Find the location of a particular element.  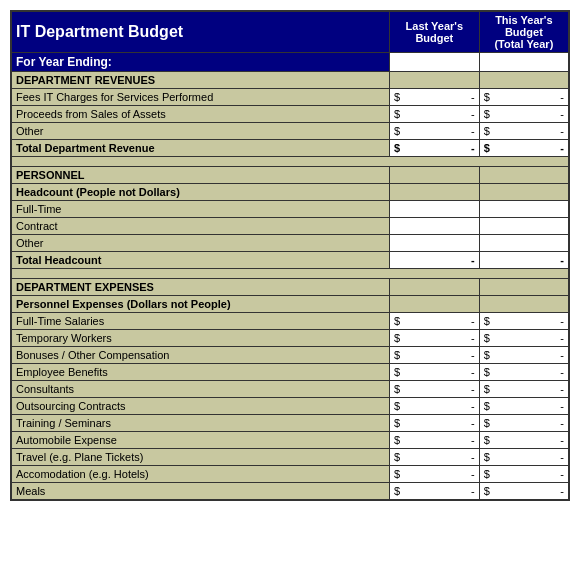

headcount-fulltime-last is located at coordinates (434, 210).